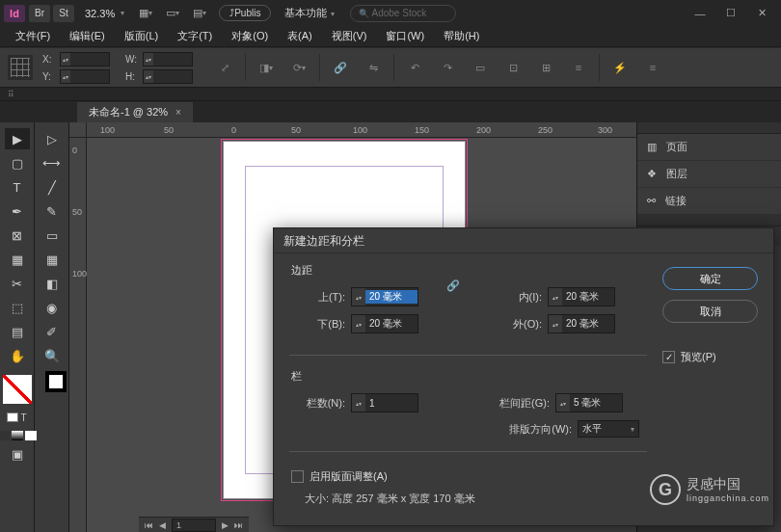 The width and height of the screenshot is (781, 532). I want to click on ok-button: 确定, so click(710, 279).